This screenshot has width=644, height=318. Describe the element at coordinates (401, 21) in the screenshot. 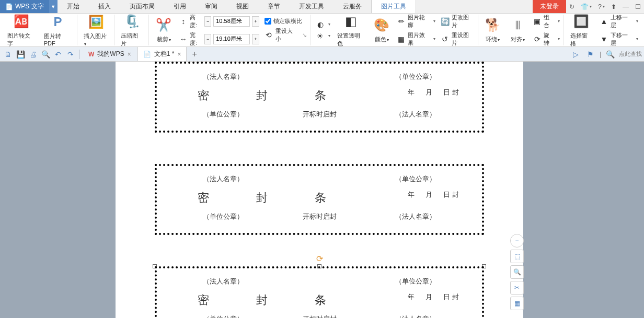

I see `outline-icon: ✏` at that location.